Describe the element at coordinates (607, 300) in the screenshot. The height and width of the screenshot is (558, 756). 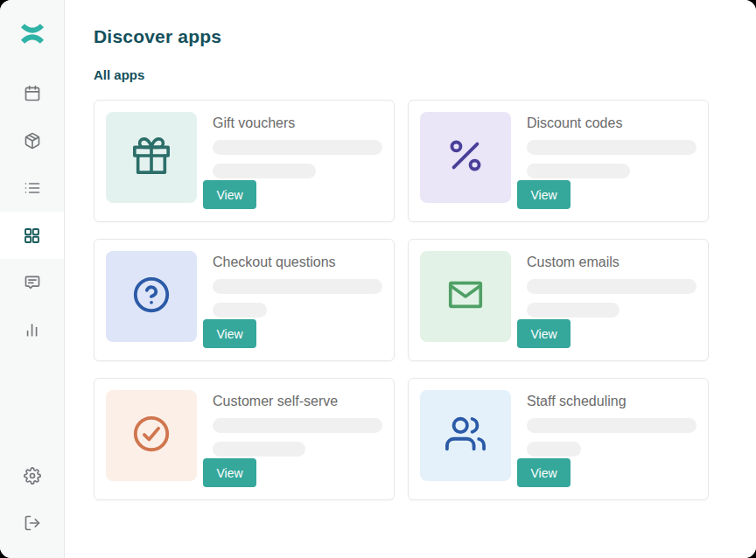
I see `card-body: Custom emails View` at that location.